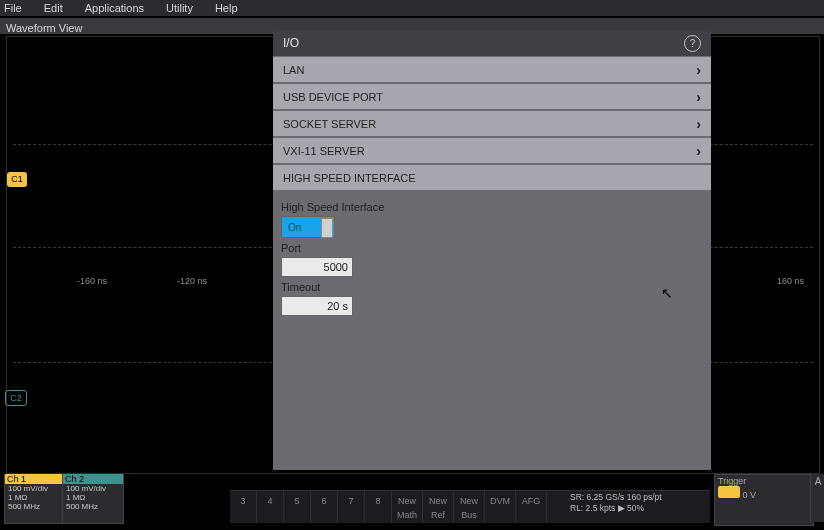 This screenshot has width=824, height=530. Describe the element at coordinates (492, 150) in the screenshot. I see `row-vxi11-server: VXI-11 SERVER ›` at that location.